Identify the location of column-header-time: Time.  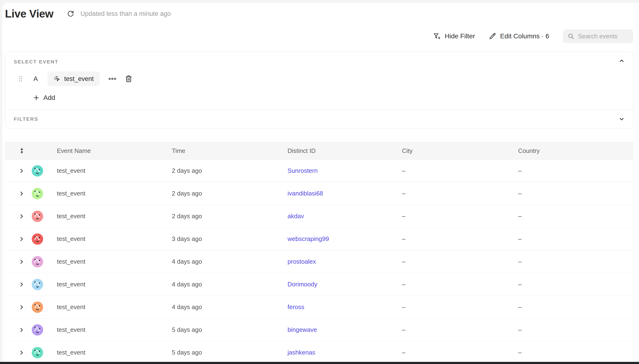
(230, 151).